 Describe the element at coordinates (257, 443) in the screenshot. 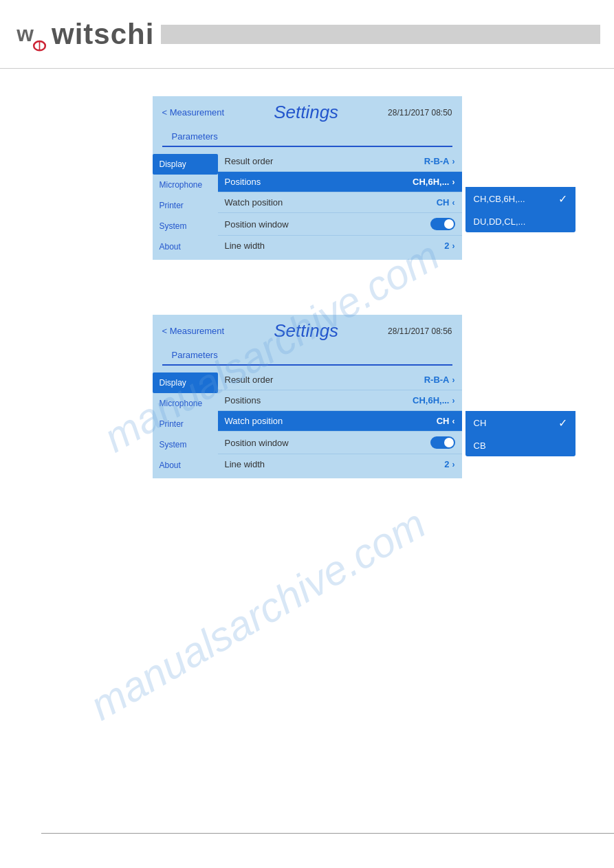

I see `panel2-label-position-window: Position window` at that location.